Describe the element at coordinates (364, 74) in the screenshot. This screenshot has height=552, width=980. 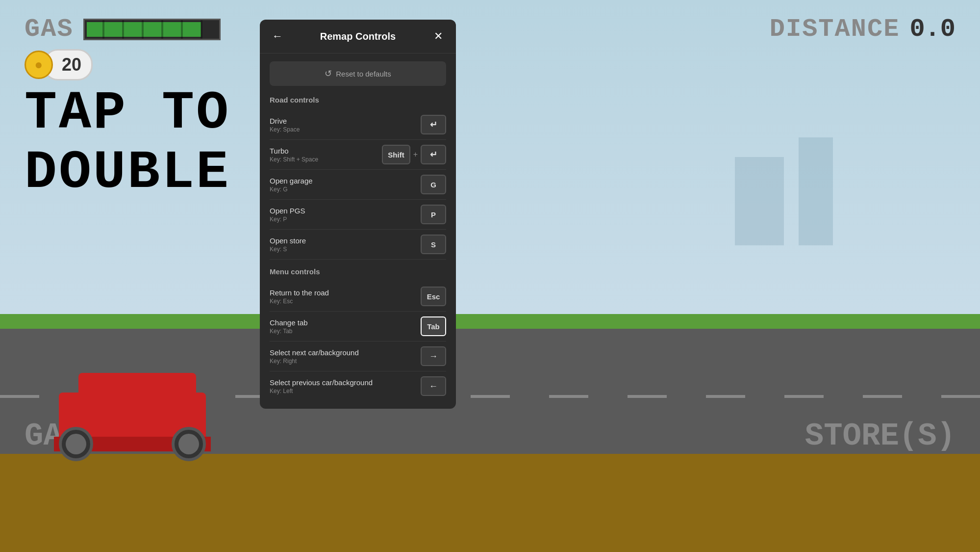
I see `reset-label: Reset to defaults` at that location.